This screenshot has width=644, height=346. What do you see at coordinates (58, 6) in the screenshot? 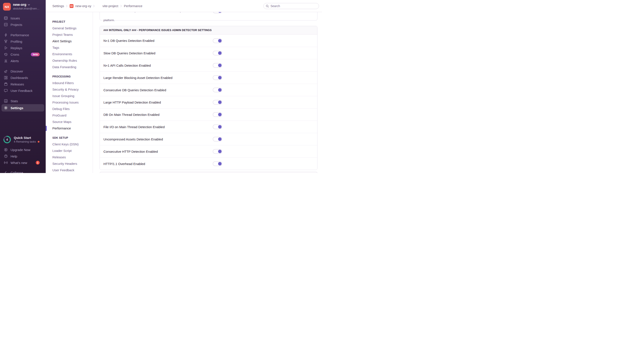
I see `breadcrumb-settings: Settings` at bounding box center [58, 6].